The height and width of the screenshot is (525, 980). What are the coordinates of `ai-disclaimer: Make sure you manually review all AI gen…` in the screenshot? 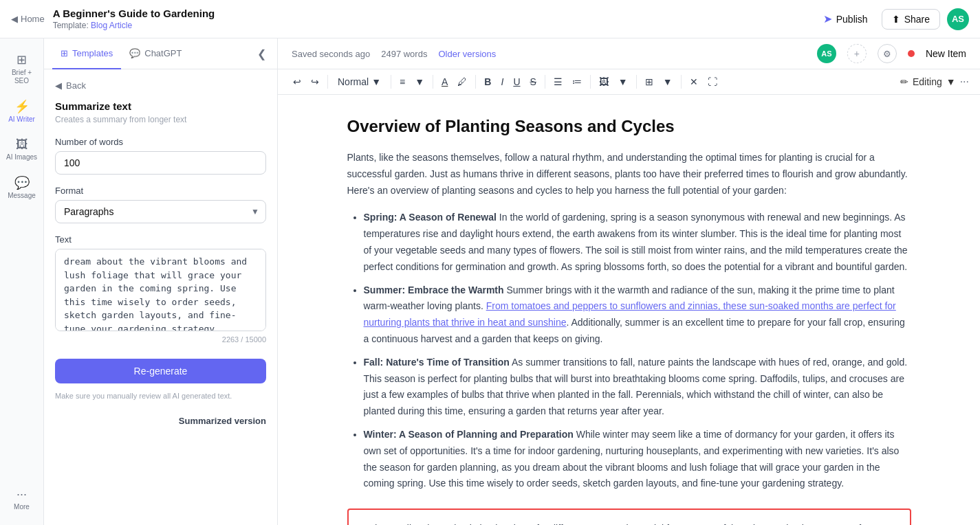 It's located at (161, 396).